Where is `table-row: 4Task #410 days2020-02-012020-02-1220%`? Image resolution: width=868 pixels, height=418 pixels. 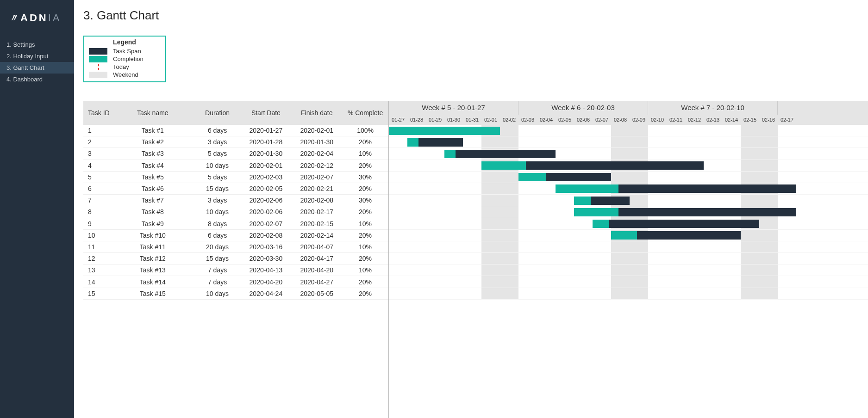
table-row: 4Task #410 days2020-02-012020-02-1220% is located at coordinates (236, 166).